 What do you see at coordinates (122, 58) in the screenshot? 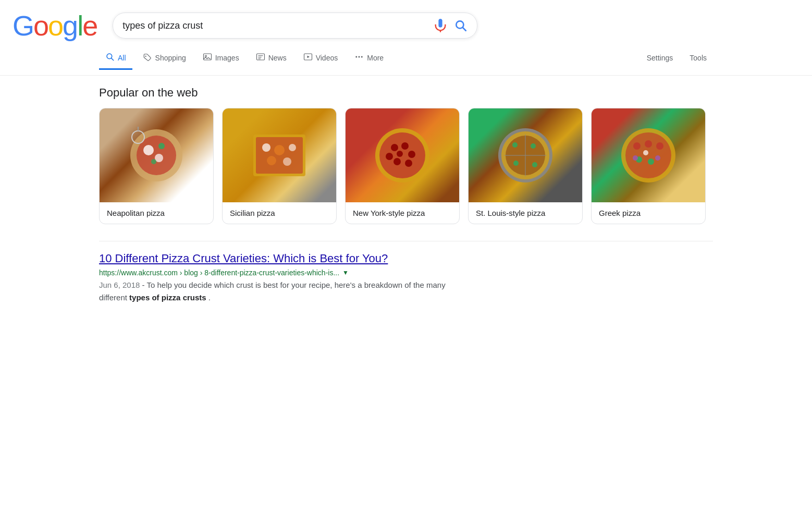
I see `nav-label-all: All` at bounding box center [122, 58].